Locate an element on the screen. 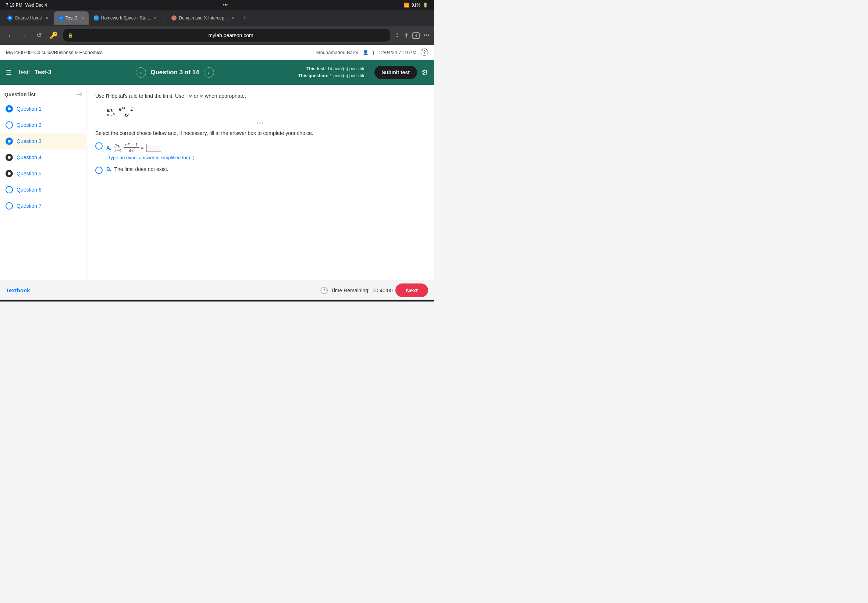  question-points: This question: 1 point(s) possible is located at coordinates (332, 76).